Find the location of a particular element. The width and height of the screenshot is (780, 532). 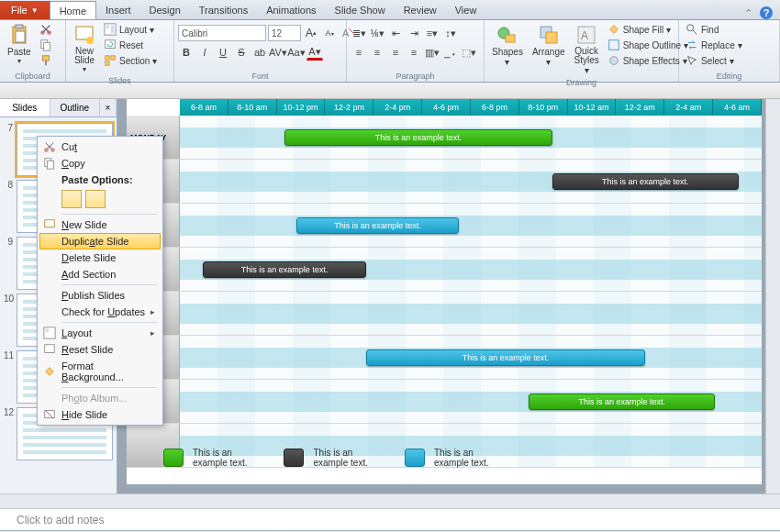

bullets-button: ≣▾ is located at coordinates (359, 33).